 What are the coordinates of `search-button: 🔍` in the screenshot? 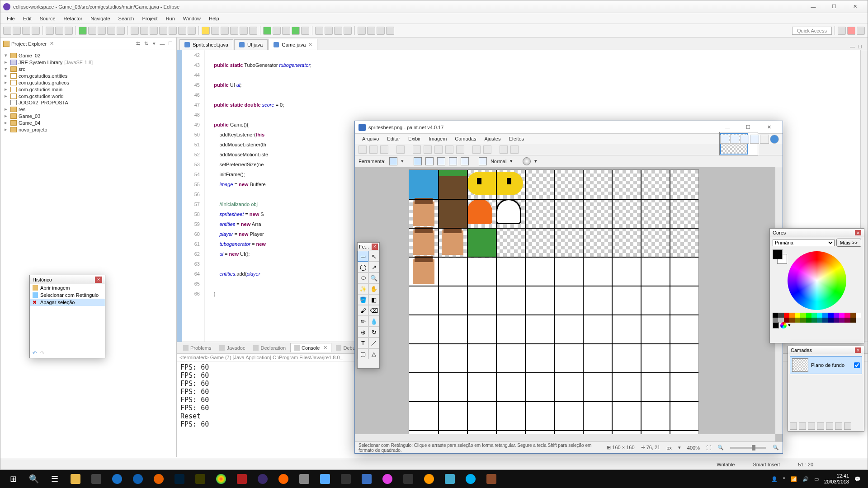 It's located at (34, 479).